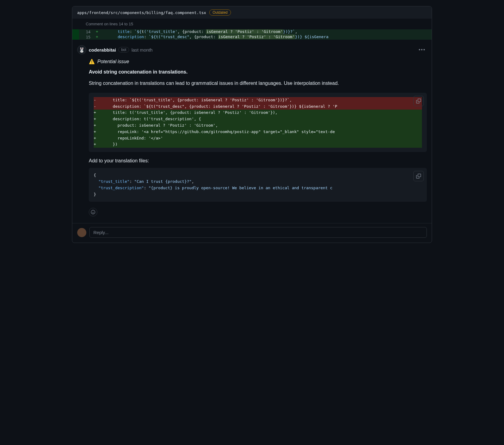 This screenshot has height=445, width=504. Describe the element at coordinates (252, 32) in the screenshot. I see `diff-row: 14+ title: `${t('trust_title', {product:…` at that location.